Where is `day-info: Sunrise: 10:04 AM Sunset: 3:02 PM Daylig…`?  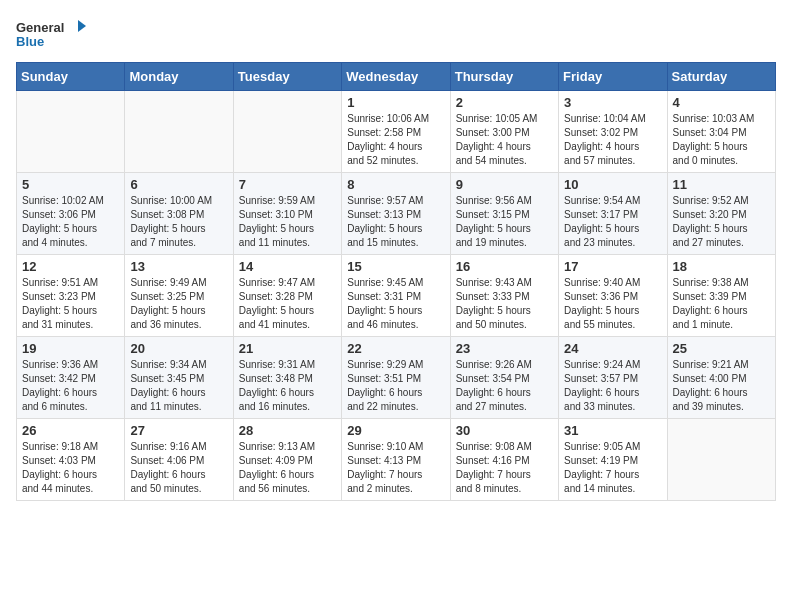 day-info: Sunrise: 10:04 AM Sunset: 3:02 PM Daylig… is located at coordinates (612, 140).